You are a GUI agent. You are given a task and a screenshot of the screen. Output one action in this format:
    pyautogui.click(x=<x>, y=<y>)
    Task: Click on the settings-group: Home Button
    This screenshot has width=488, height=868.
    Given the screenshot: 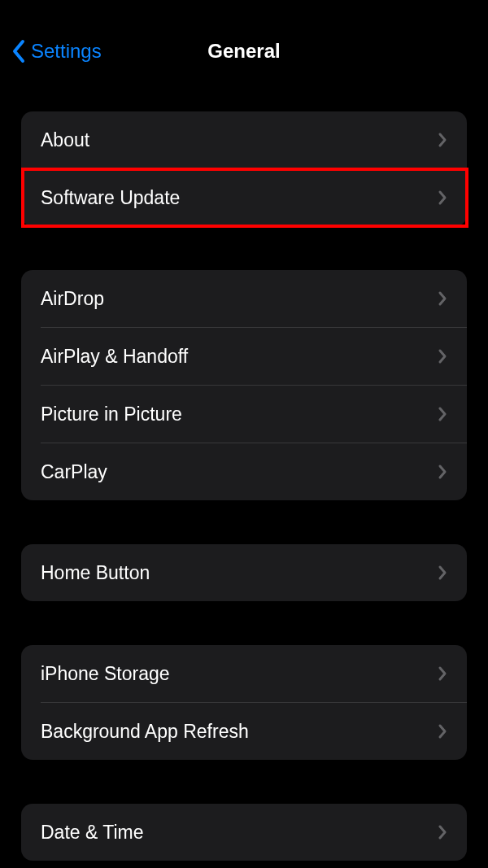 What is the action you would take?
    pyautogui.click(x=244, y=573)
    